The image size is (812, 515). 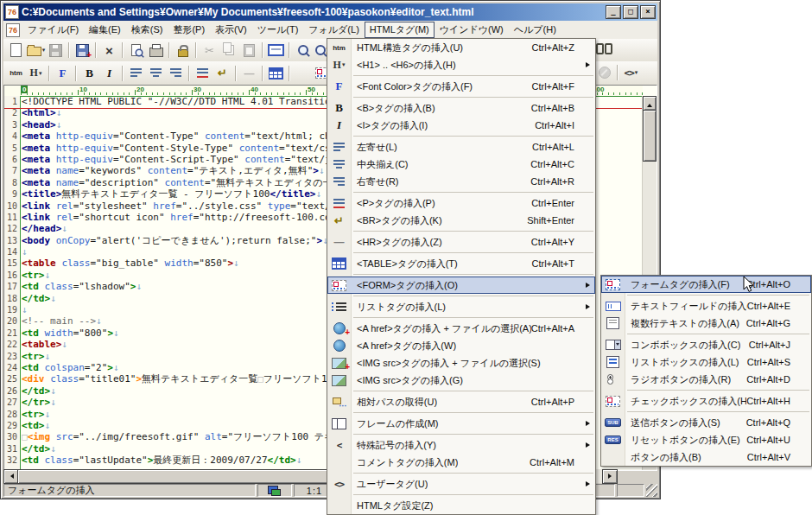 What do you see at coordinates (136, 50) in the screenshot?
I see `print-preview-button` at bounding box center [136, 50].